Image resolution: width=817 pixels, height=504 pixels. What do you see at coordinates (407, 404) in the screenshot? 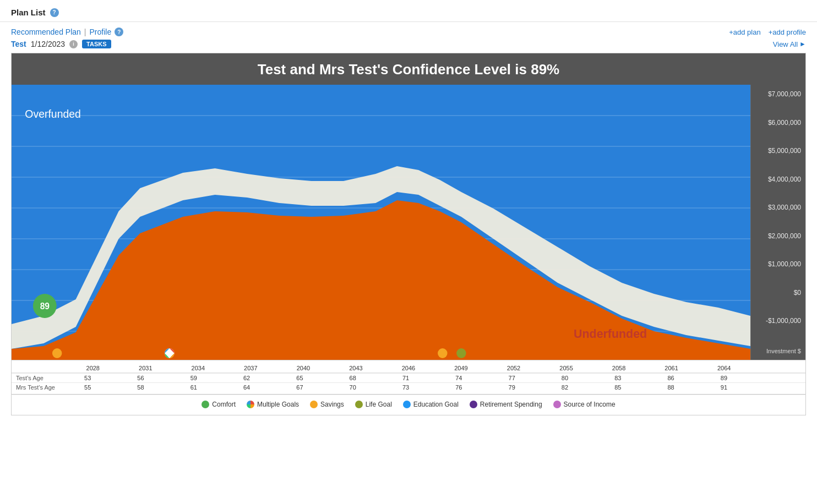
I see `education-goal-dot-icon` at bounding box center [407, 404].